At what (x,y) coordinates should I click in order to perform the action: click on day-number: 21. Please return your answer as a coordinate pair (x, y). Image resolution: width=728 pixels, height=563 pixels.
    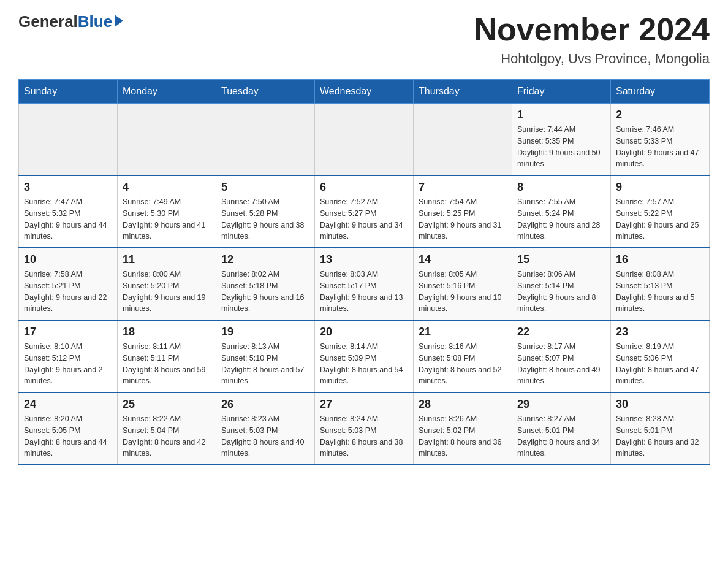
    Looking at the image, I should click on (463, 332).